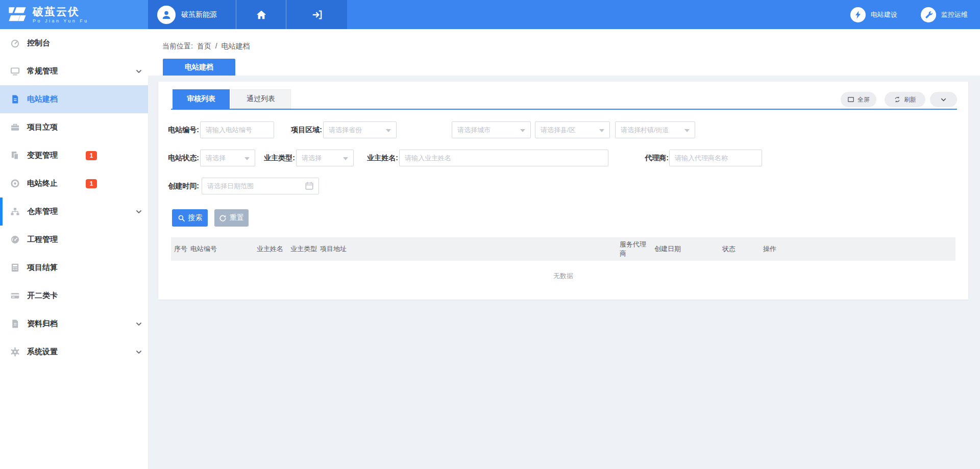 This screenshot has height=469, width=980. Describe the element at coordinates (15, 155) in the screenshot. I see `copy-files-icon` at that location.